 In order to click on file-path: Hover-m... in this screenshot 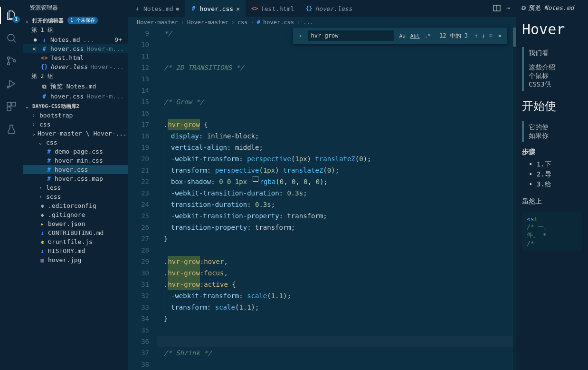, I will do `click(105, 49)`.